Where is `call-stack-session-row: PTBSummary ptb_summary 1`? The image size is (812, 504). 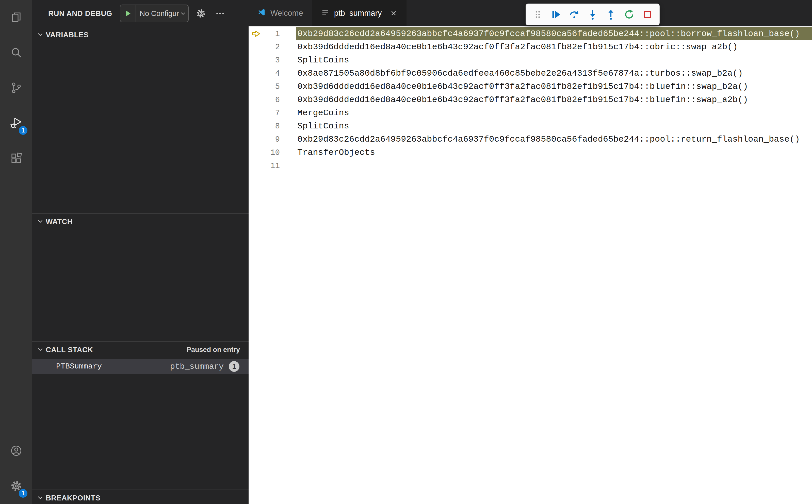 call-stack-session-row: PTBSummary ptb_summary 1 is located at coordinates (140, 366).